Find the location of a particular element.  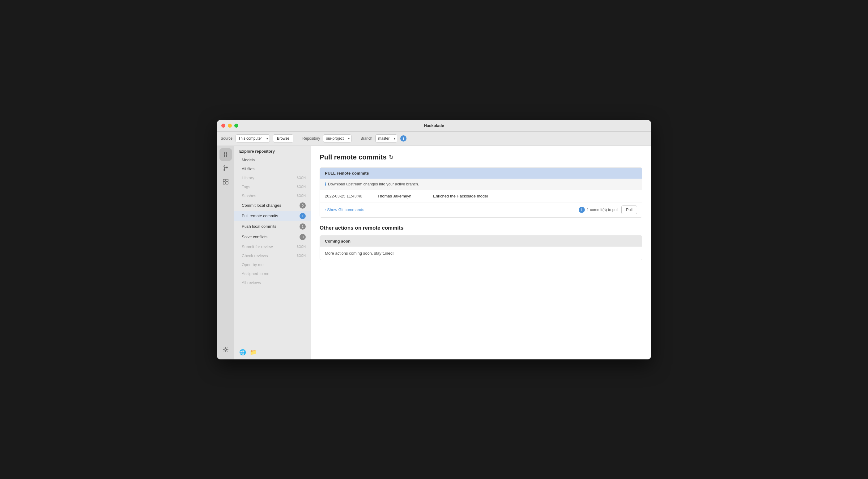

show-git-commands-button: › Show Git commands is located at coordinates (344, 210).